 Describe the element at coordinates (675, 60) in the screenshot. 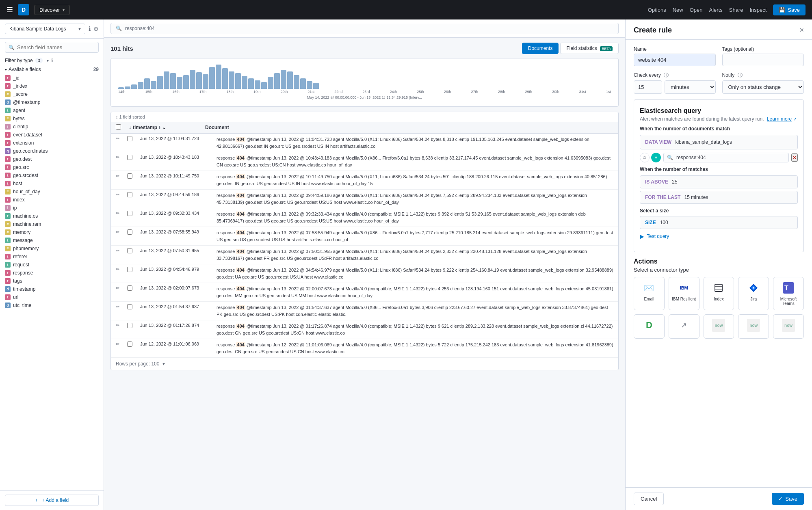

I see `rule-name-input` at that location.